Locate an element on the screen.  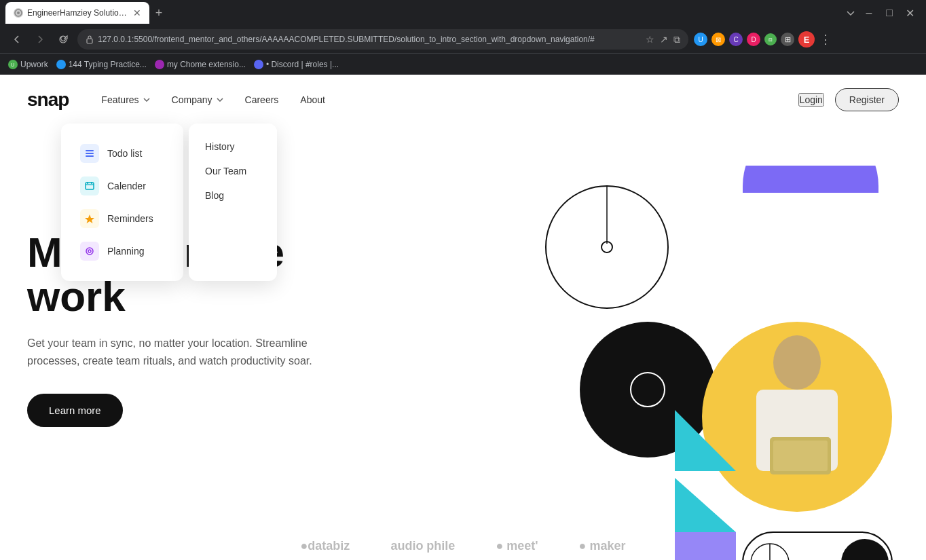
company-label: Company is located at coordinates (192, 100).